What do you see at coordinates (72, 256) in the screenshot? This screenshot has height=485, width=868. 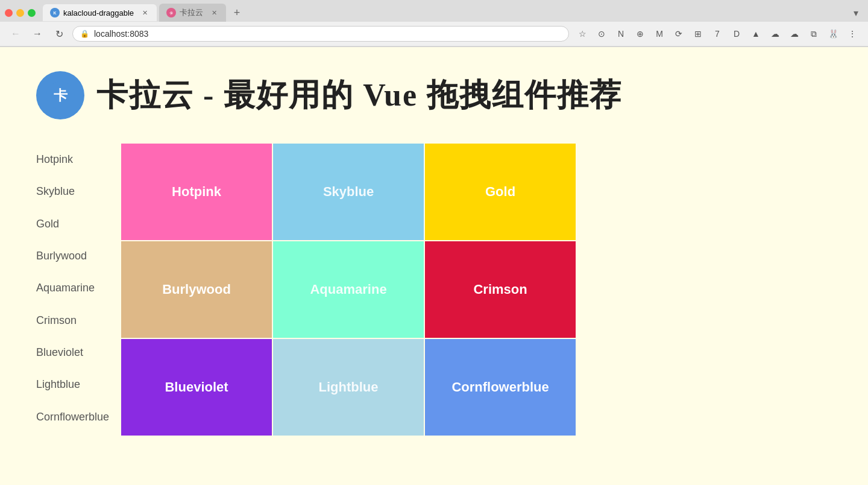 I see `label-burlywood: Burlywood` at bounding box center [72, 256].